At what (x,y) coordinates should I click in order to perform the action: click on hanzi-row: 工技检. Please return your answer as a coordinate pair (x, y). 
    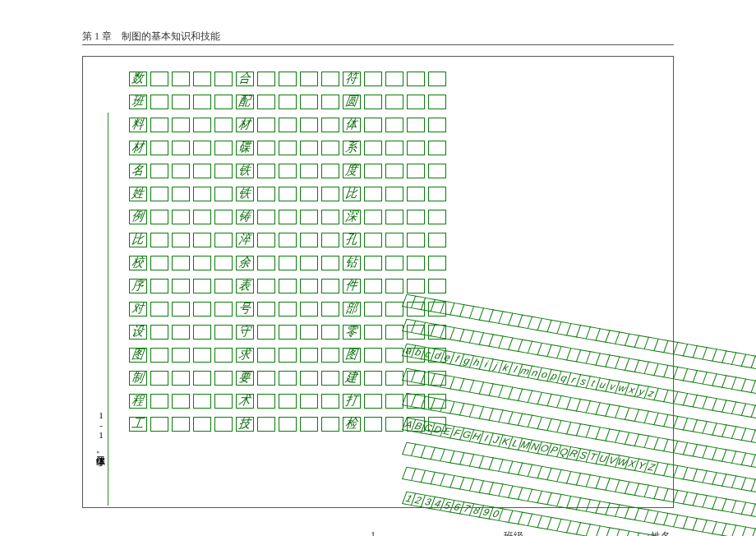
    Looking at the image, I should click on (281, 424).